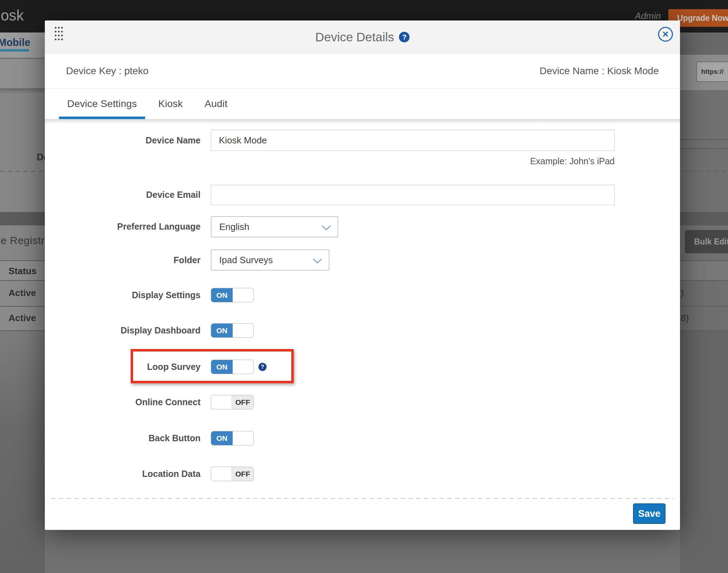 The image size is (728, 573). Describe the element at coordinates (704, 271) in the screenshot. I see `background-table-header-right` at that location.